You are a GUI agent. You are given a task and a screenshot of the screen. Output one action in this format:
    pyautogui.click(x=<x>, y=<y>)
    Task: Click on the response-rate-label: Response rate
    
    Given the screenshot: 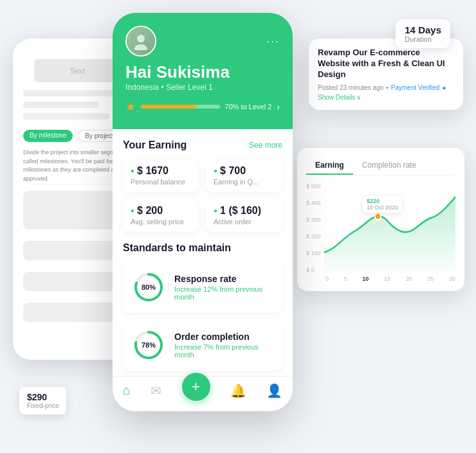 What is the action you would take?
    pyautogui.click(x=224, y=279)
    